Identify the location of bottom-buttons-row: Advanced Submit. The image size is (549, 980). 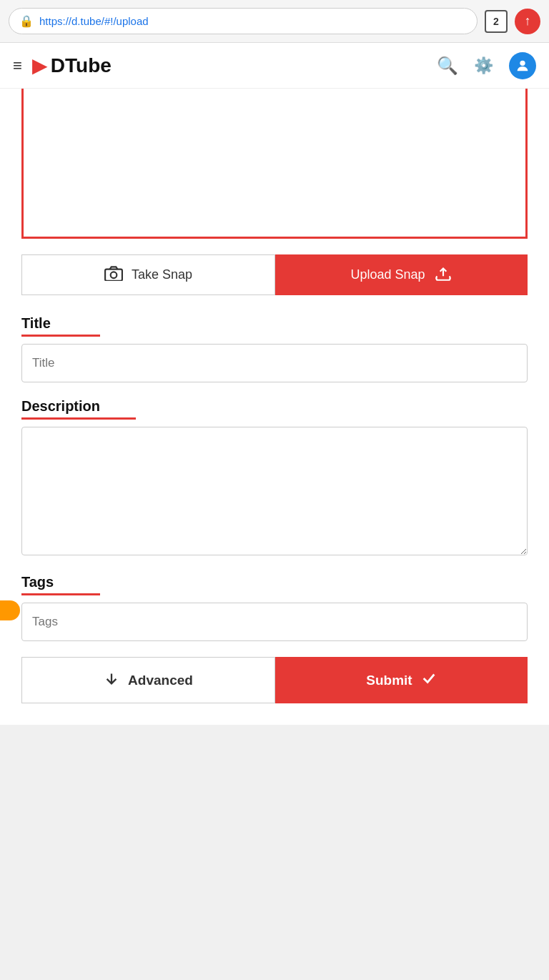
(274, 680).